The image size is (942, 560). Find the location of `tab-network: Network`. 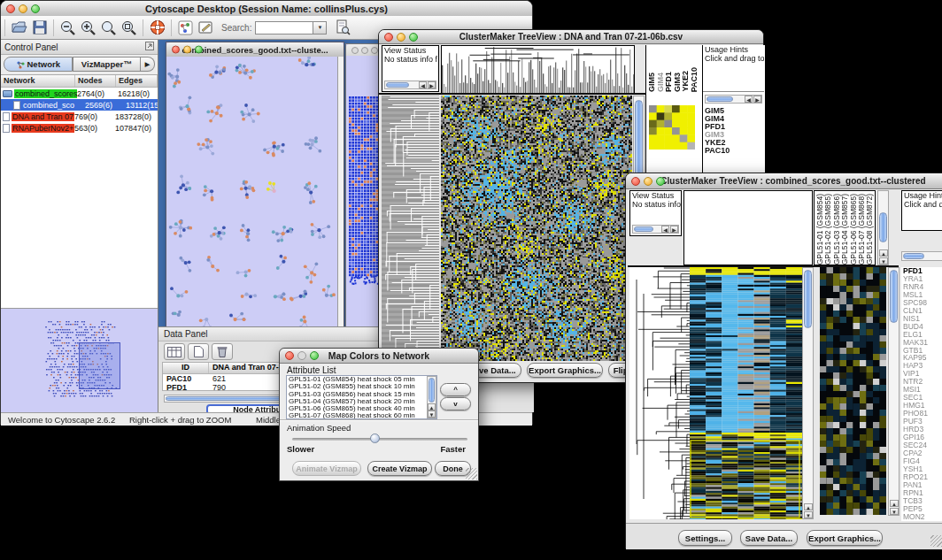

tab-network: Network is located at coordinates (38, 64).